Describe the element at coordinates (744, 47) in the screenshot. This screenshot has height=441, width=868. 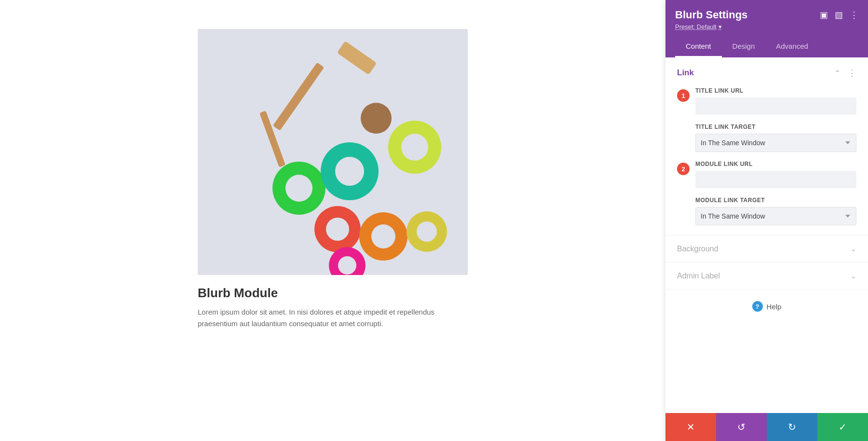
I see `tab-design: Design` at that location.